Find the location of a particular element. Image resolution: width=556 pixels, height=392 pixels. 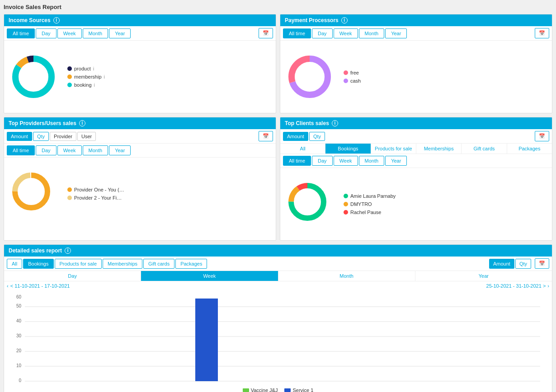

top-providers-title: Top Providers/Users sales is located at coordinates (42, 123).